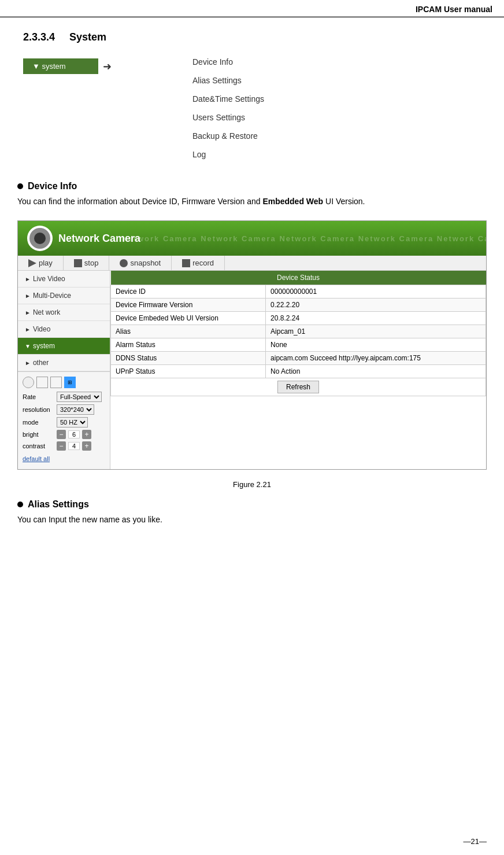 This screenshot has width=504, height=855. What do you see at coordinates (298, 333) in the screenshot?
I see `device-status-table: Device Status Device ID000000000001Devic…` at bounding box center [298, 333].